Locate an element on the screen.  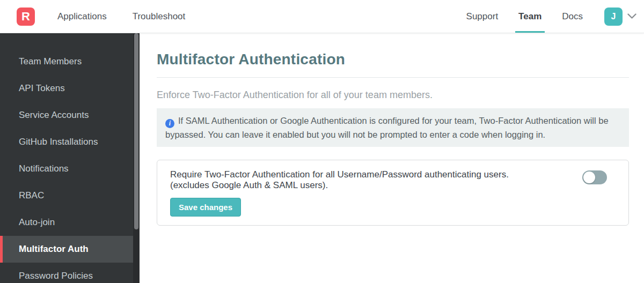
sidebar-item-rbac: RBAC is located at coordinates (67, 196).